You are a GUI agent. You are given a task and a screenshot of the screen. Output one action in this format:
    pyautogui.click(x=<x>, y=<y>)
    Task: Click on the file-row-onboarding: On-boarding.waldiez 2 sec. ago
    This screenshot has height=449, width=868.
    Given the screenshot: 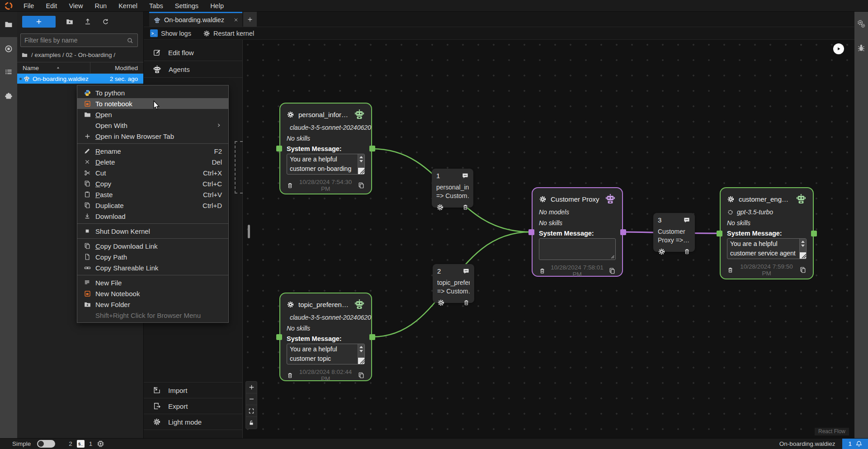 What is the action you would take?
    pyautogui.click(x=80, y=79)
    